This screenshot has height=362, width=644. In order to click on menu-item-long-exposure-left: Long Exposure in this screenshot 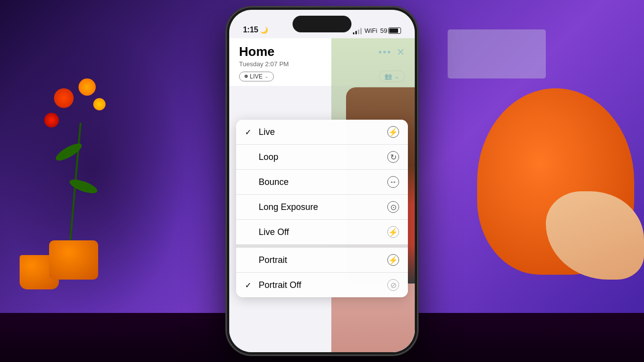, I will do `click(282, 207)`.